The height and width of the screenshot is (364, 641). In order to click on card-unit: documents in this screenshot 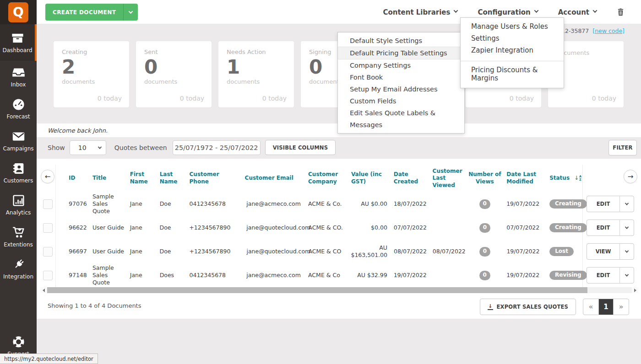, I will do `click(174, 81)`.